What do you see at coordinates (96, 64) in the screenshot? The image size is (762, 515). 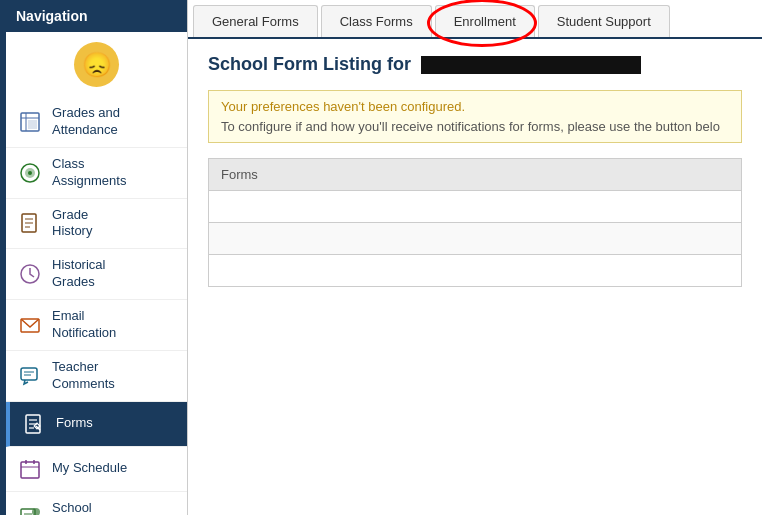 I see `avatar: 😞` at bounding box center [96, 64].